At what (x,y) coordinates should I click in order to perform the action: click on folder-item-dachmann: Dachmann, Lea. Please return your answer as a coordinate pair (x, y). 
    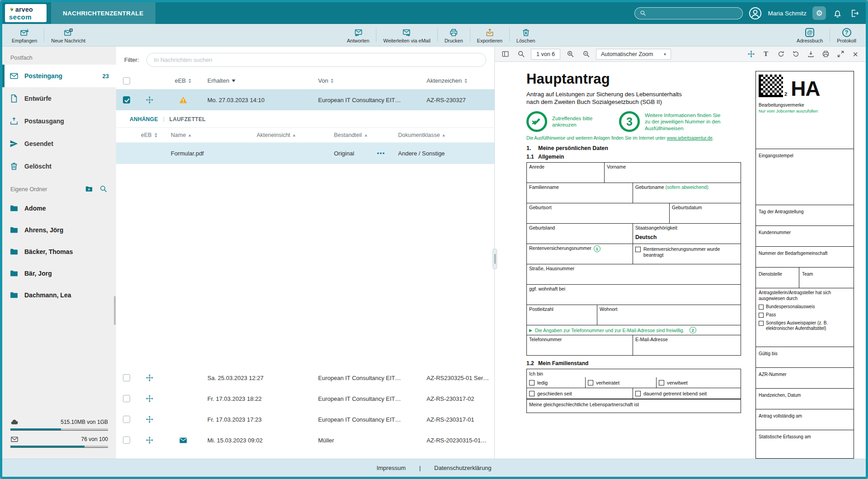
    Looking at the image, I should click on (59, 295).